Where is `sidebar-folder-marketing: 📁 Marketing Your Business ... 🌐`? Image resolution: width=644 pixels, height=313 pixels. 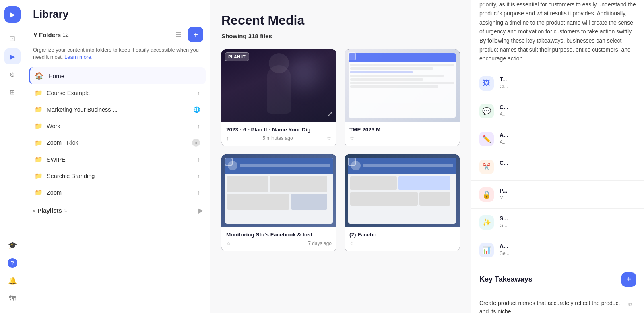 sidebar-folder-marketing: 📁 Marketing Your Business ... 🌐 is located at coordinates (118, 110).